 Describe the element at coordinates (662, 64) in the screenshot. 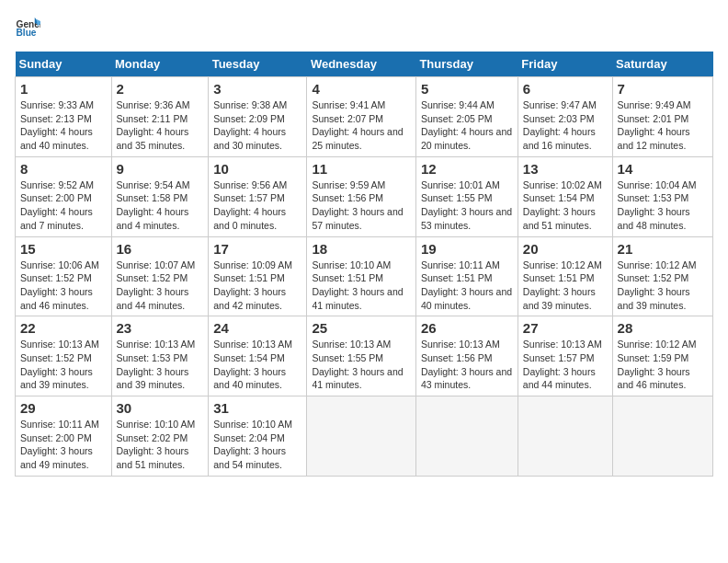

I see `weekday-header-saturday: Saturday` at that location.